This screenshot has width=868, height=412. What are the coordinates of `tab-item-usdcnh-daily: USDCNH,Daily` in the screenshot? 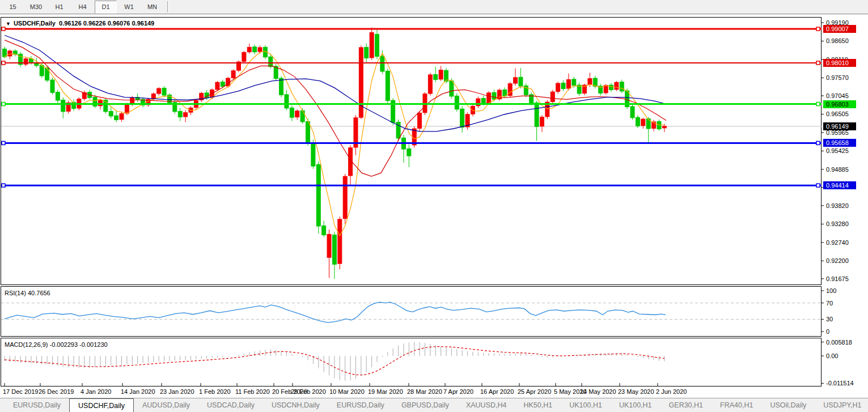 It's located at (296, 405).